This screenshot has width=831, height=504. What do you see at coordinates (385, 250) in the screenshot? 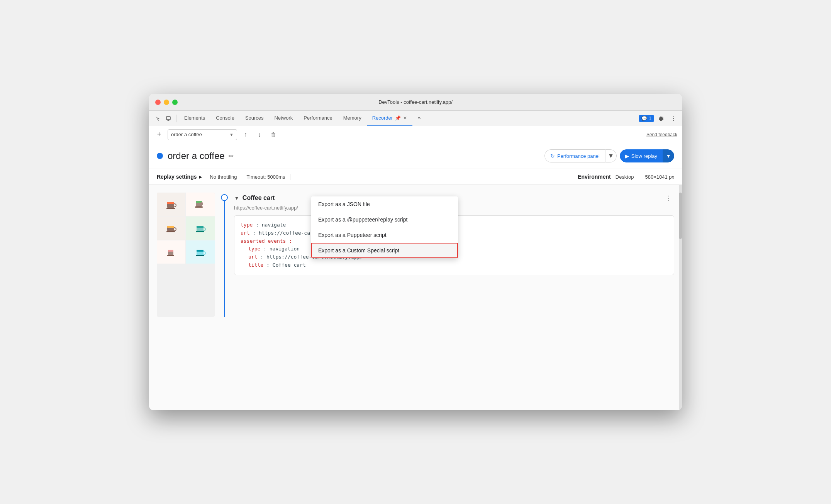
I see `export-custom-special-item: Export as a Custom Special script` at bounding box center [385, 250].